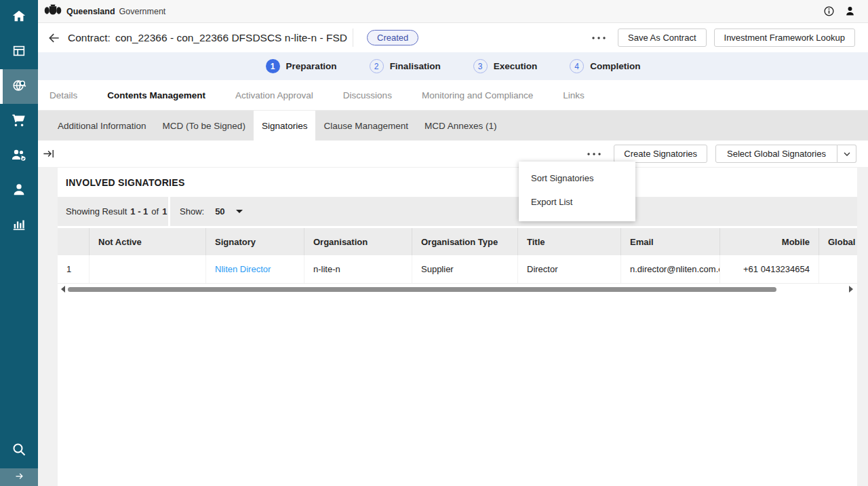 The height and width of the screenshot is (486, 868). What do you see at coordinates (453, 95) in the screenshot?
I see `main-tabs: Details Contents Management Activation A…` at bounding box center [453, 95].